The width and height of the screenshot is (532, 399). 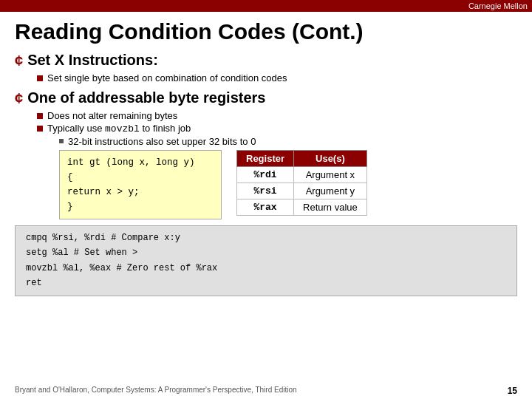 I want to click on top-bar-label: Carnegie Mellon, so click(x=498, y=6).